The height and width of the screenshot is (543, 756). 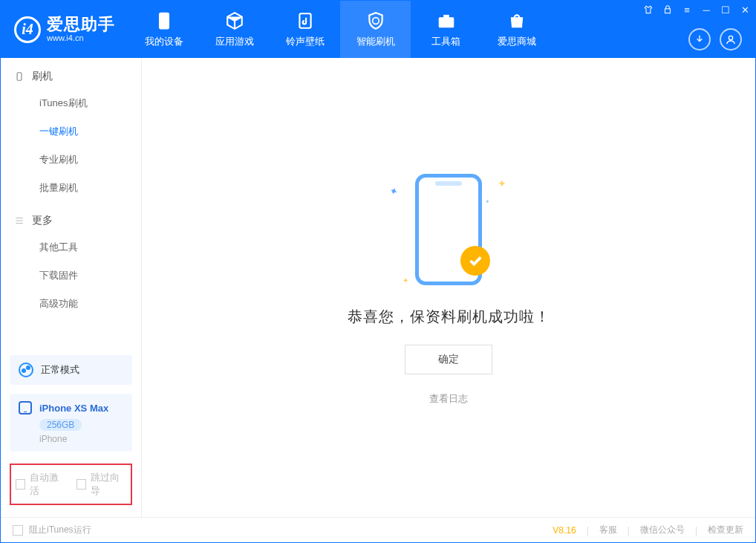 What do you see at coordinates (517, 21) in the screenshot?
I see `bag-icon` at bounding box center [517, 21].